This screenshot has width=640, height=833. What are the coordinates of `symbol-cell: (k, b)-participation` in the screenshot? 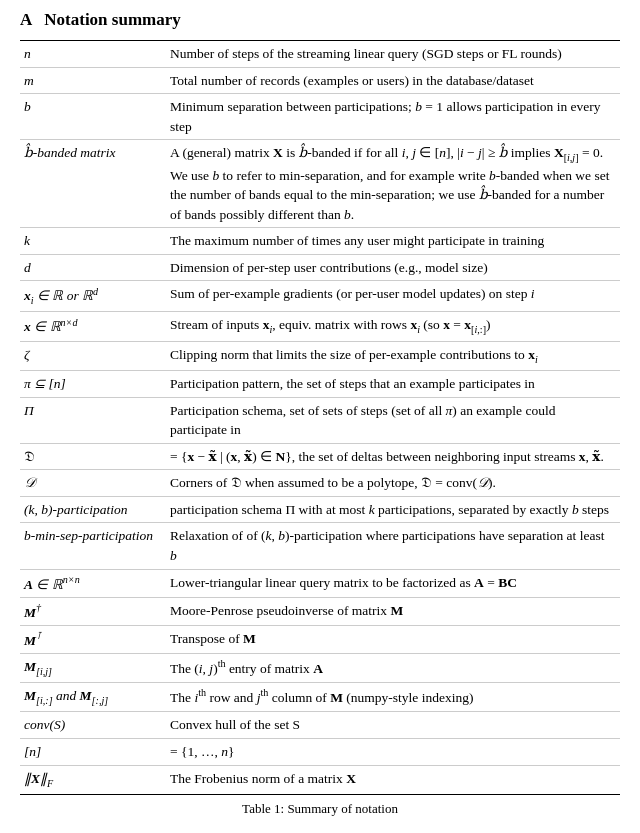 It's located at (95, 510).